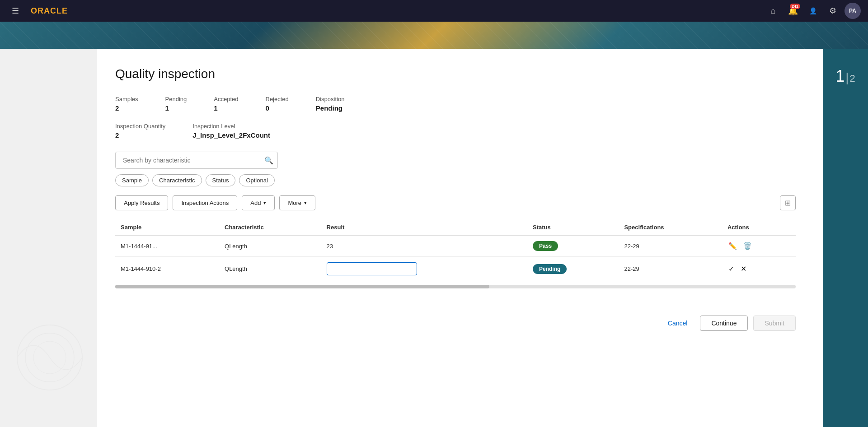 This screenshot has width=868, height=427. Describe the element at coordinates (258, 203) in the screenshot. I see `add-dropdown-button: Add` at that location.